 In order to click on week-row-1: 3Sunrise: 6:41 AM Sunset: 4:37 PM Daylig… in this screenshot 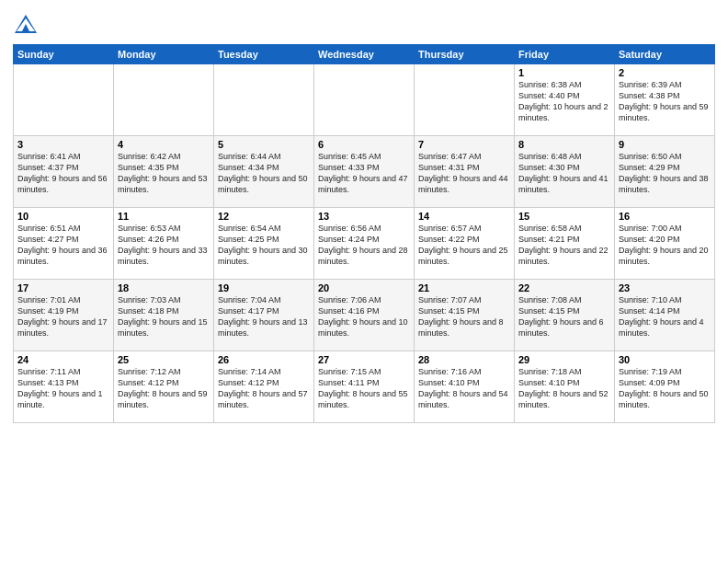, I will do `click(364, 172)`.